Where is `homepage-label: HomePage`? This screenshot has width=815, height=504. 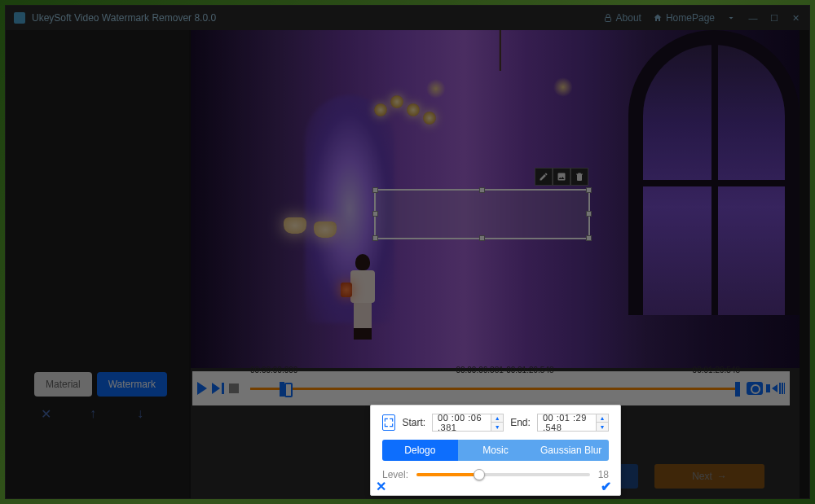
homepage-label: HomePage is located at coordinates (690, 18).